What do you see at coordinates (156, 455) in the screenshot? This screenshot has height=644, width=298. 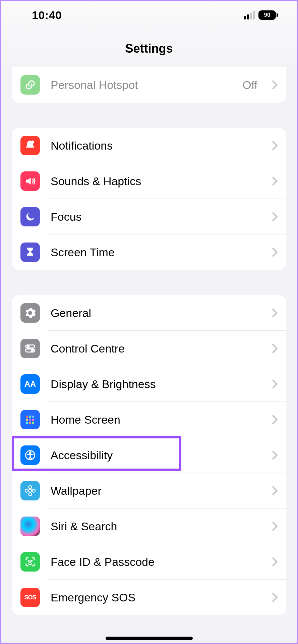 I see `row-label: Accessibility` at bounding box center [156, 455].